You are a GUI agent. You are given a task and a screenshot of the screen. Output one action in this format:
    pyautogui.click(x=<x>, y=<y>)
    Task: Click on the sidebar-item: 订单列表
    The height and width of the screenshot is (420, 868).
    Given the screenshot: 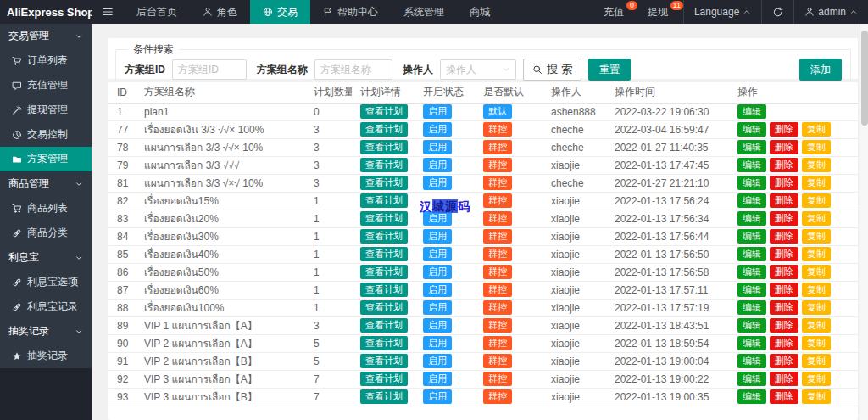 What is the action you would take?
    pyautogui.click(x=46, y=61)
    